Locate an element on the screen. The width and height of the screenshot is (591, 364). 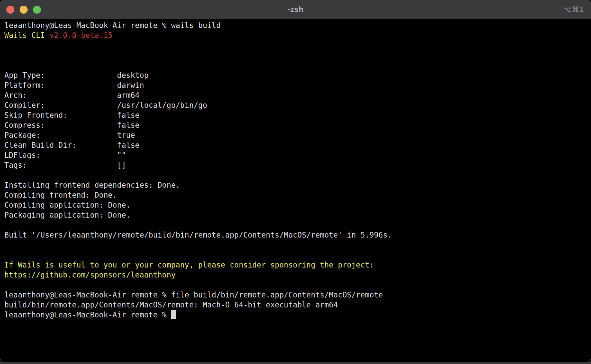
terminal-line: https://github.com/sponsors/leaanthony is located at coordinates (296, 275).